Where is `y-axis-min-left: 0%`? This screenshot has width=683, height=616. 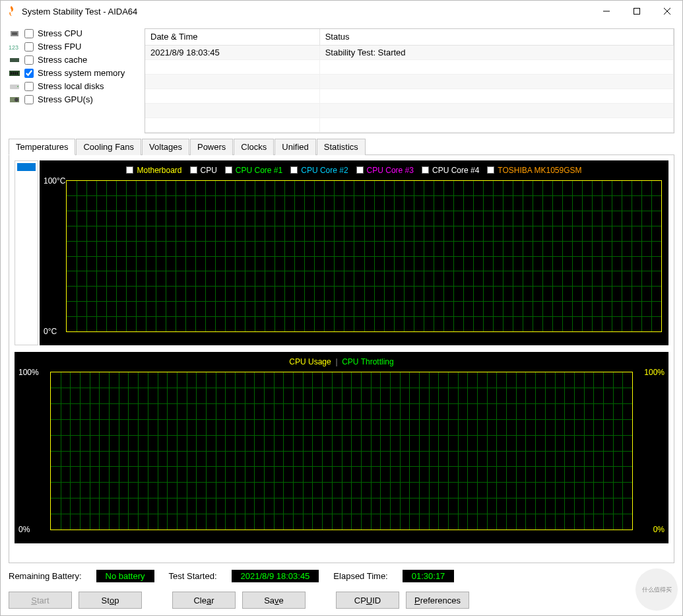 y-axis-min-left: 0% is located at coordinates (24, 530).